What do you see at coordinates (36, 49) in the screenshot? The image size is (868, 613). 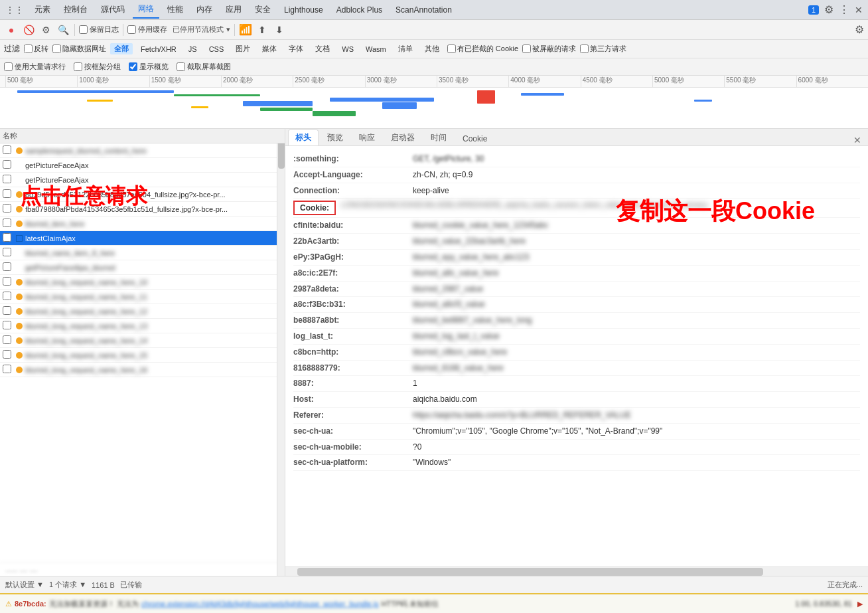 I see `invert-checkbox: 反转` at bounding box center [36, 49].